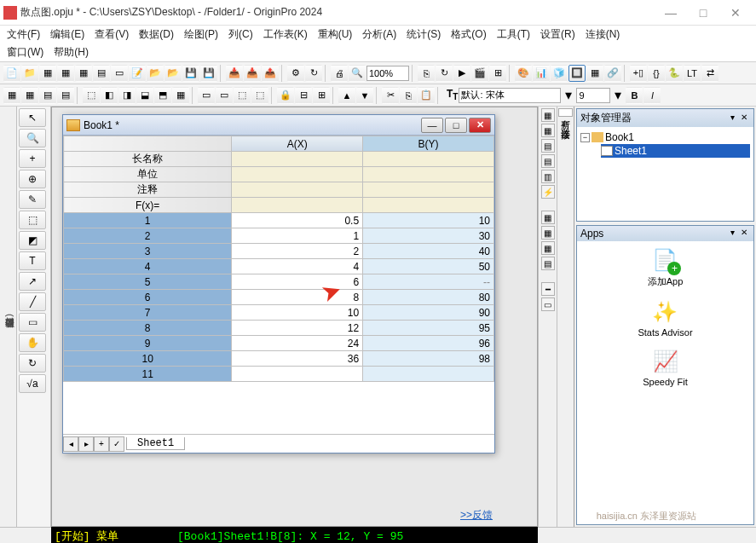 The width and height of the screenshot is (756, 543). What do you see at coordinates (297, 359) in the screenshot?
I see `cell-a: 36` at bounding box center [297, 359].